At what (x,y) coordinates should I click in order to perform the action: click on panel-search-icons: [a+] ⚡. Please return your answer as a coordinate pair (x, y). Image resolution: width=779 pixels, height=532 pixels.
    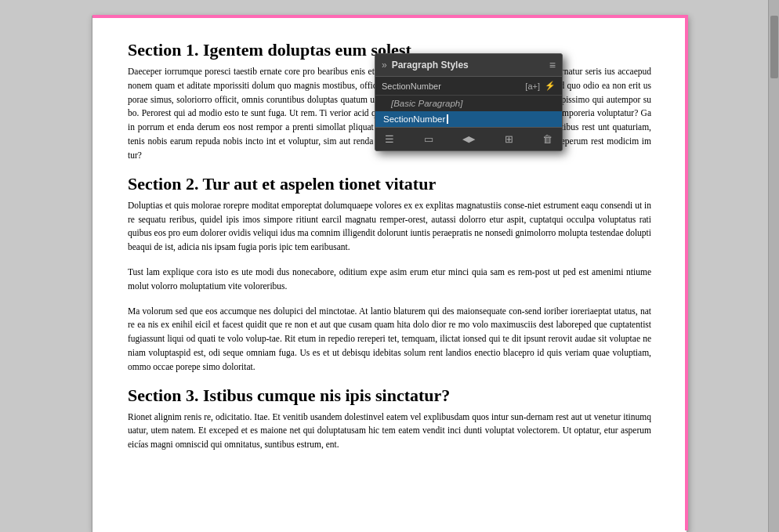
    Looking at the image, I should click on (541, 86).